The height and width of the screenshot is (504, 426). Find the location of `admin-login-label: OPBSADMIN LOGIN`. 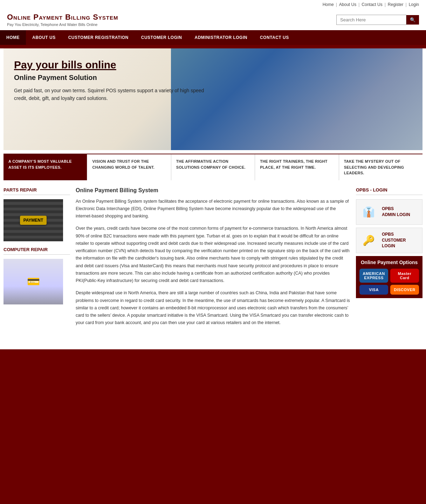

admin-login-label: OPBSADMIN LOGIN is located at coordinates (396, 212).